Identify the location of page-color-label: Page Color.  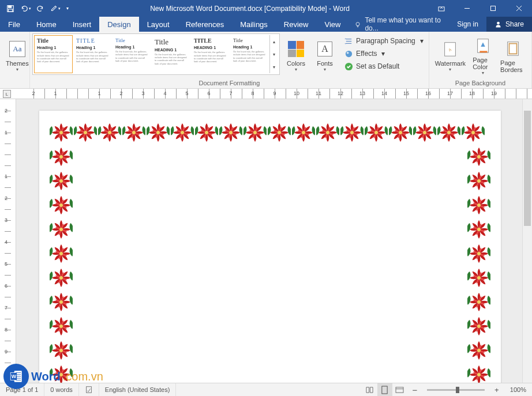
(483, 63).